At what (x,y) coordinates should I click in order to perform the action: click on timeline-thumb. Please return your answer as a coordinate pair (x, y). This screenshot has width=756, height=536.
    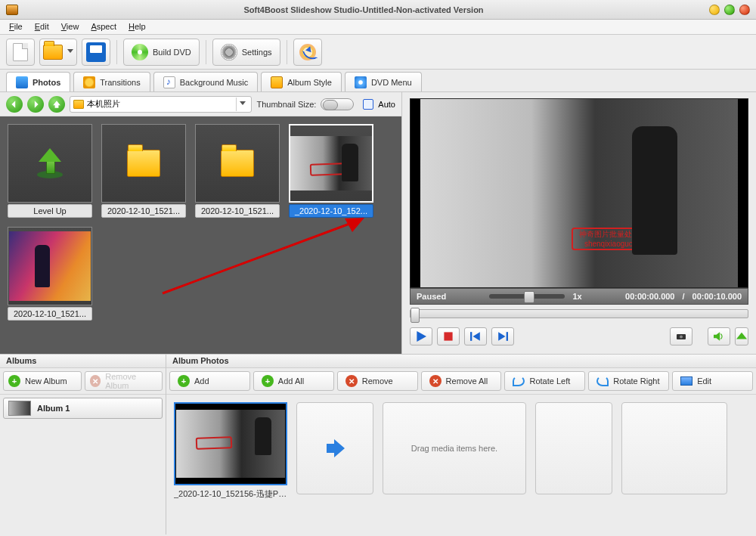
    Looking at the image, I should click on (231, 444).